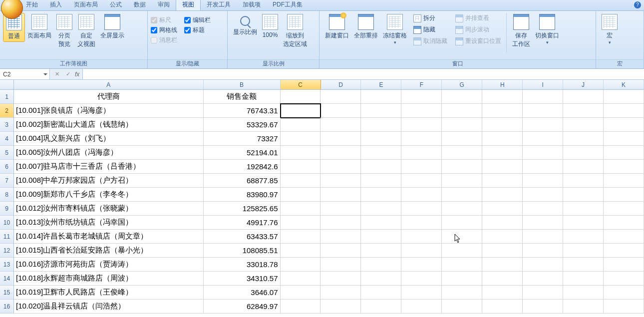 This screenshot has height=317, width=644. Describe the element at coordinates (242, 209) in the screenshot. I see `cell: 125825.65` at that location.